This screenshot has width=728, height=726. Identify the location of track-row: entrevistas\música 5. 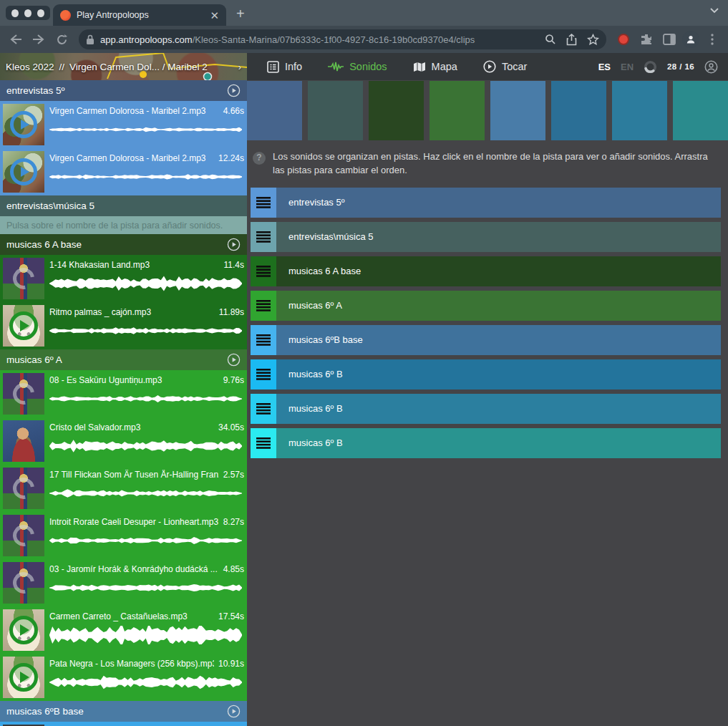
(485, 237).